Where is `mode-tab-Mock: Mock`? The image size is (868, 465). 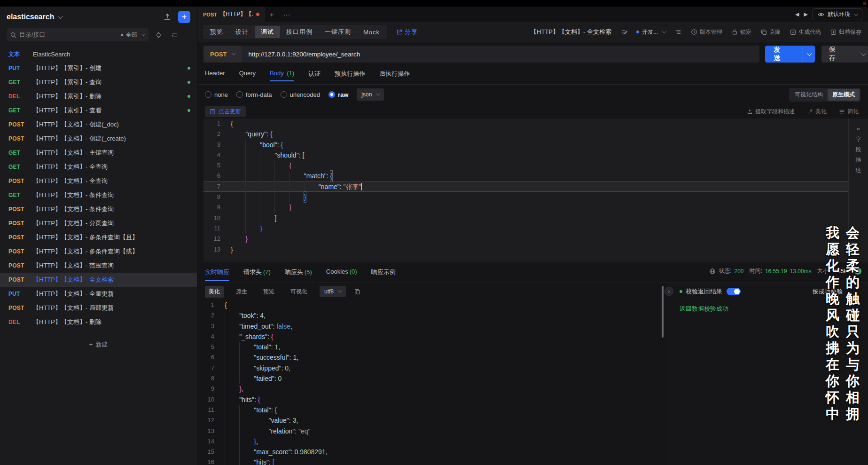
mode-tab-Mock: Mock is located at coordinates (371, 32).